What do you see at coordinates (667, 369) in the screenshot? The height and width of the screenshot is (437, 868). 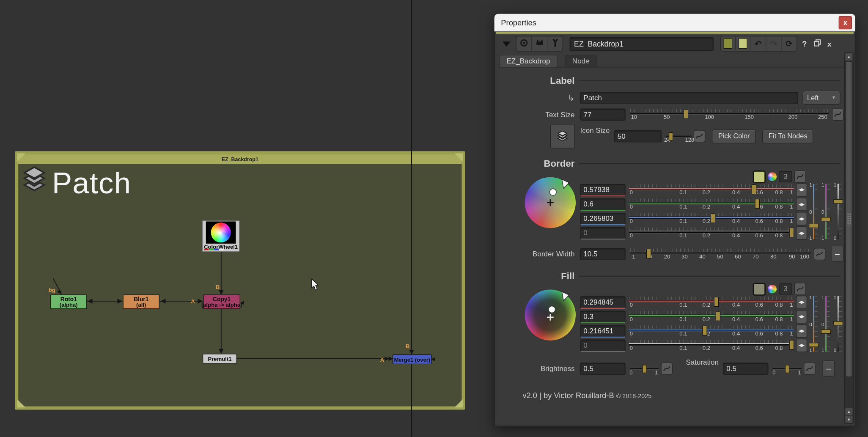 I see `brightness-animation-button` at bounding box center [667, 369].